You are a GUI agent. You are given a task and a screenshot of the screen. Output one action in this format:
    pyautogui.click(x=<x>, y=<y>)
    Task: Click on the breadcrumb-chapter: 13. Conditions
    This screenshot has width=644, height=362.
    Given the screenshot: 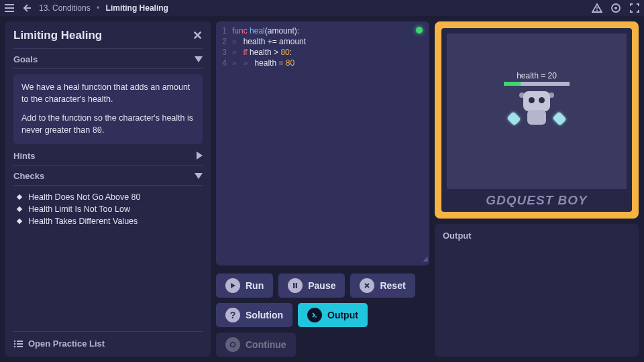 What is the action you would take?
    pyautogui.click(x=64, y=8)
    